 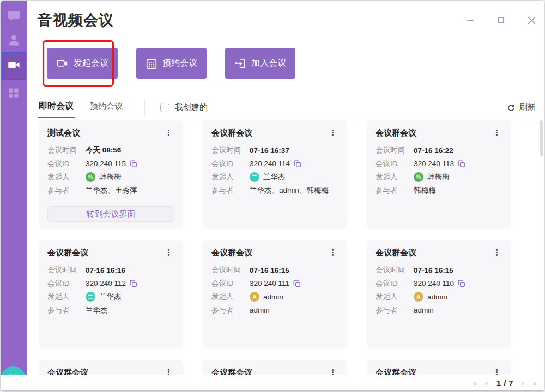 I want to click on tabs-row: 即时会议 预约会议 我创建的 刷新, so click(x=291, y=108).